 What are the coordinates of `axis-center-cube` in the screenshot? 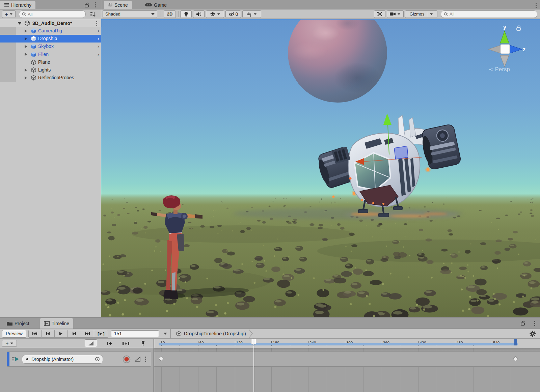 It's located at (505, 49).